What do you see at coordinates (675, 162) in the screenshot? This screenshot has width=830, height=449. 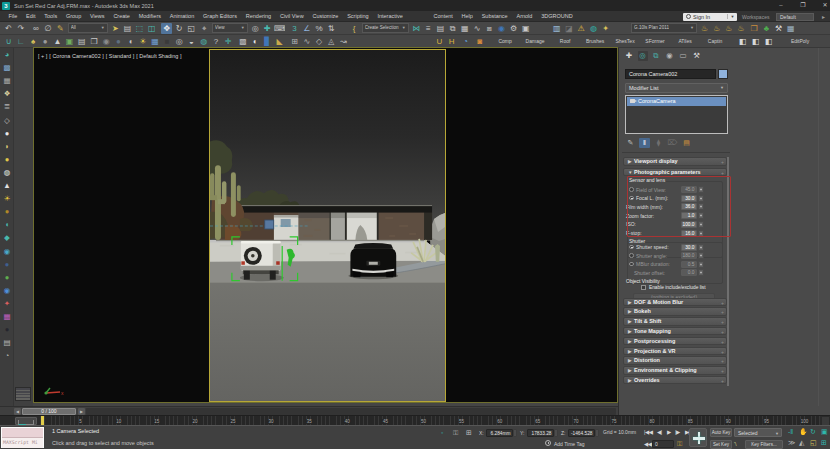 I see `rollout-viewport-display: ▶Viewport display+` at bounding box center [675, 162].